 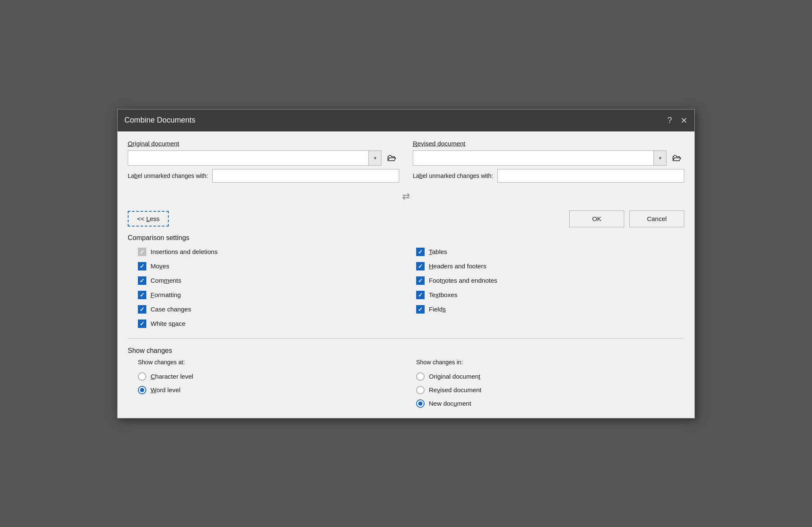 I want to click on original-doc-dropdown: ▾, so click(x=255, y=158).